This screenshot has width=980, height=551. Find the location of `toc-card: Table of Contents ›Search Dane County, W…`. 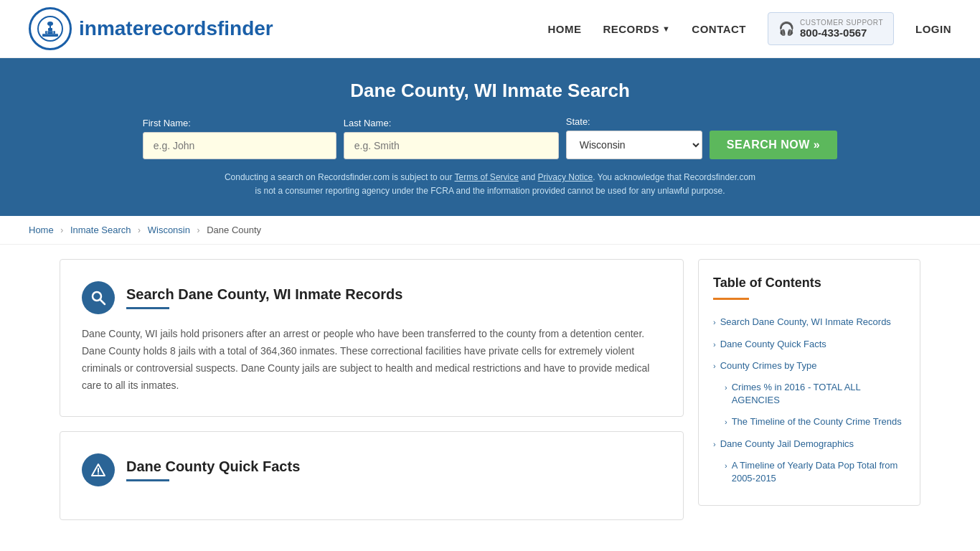

toc-card: Table of Contents ›Search Dane County, W… is located at coordinates (809, 382).